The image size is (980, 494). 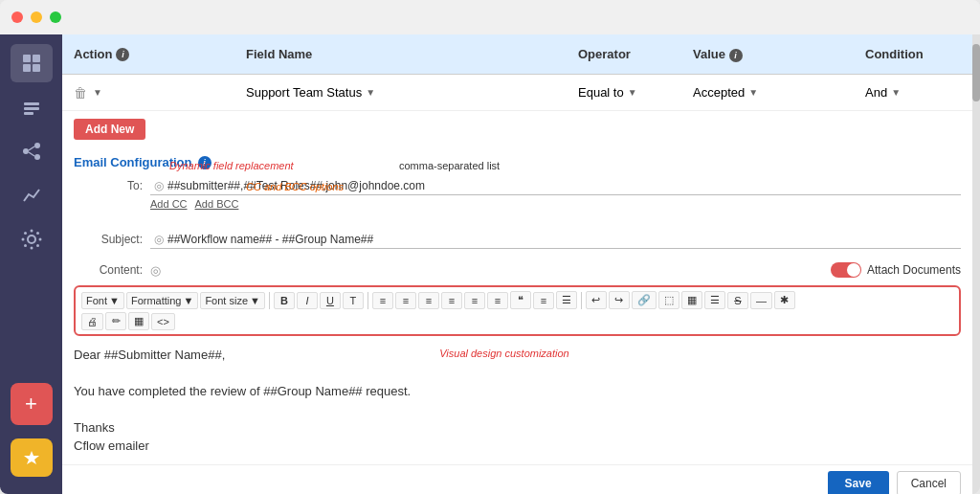 What do you see at coordinates (32, 404) in the screenshot?
I see `add-button: +` at bounding box center [32, 404].